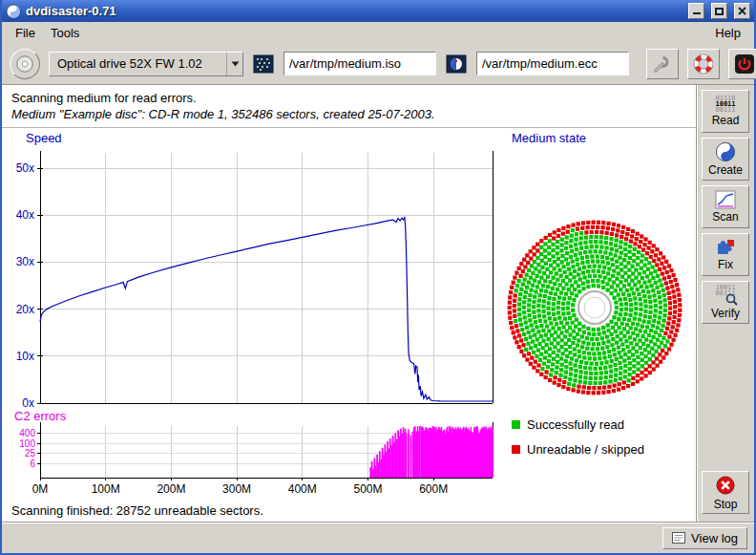  What do you see at coordinates (725, 111) in the screenshot?
I see `read-button: 011101001100111 Read` at bounding box center [725, 111].